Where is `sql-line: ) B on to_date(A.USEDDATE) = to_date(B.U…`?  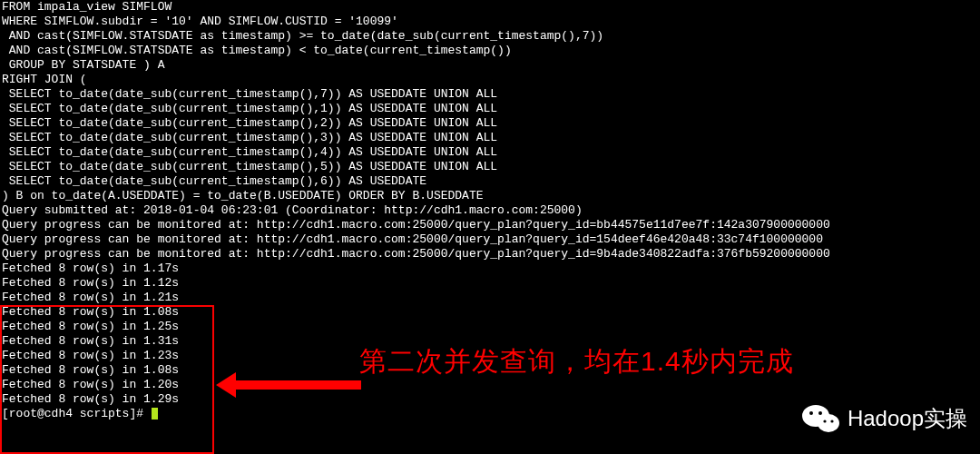 sql-line: ) B on to_date(A.USEDDATE) = to_date(B.U… is located at coordinates (490, 196).